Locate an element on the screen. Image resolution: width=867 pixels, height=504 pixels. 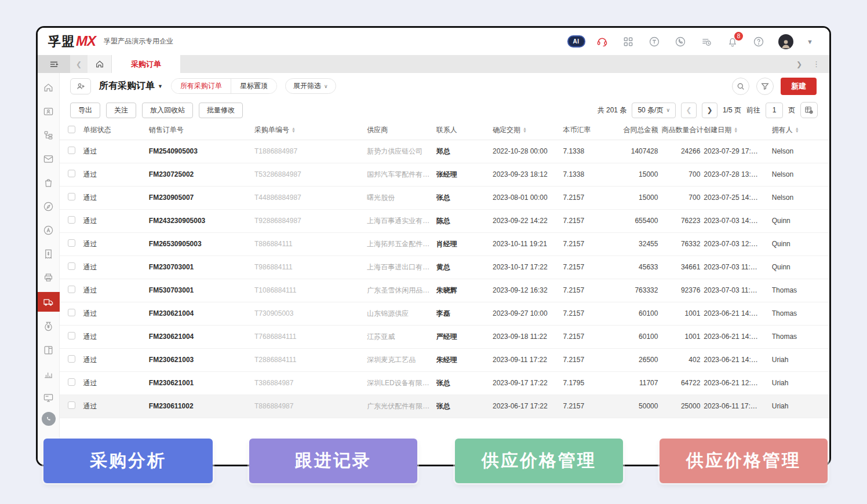
sidebar-item-org-tree is located at coordinates (49, 135).